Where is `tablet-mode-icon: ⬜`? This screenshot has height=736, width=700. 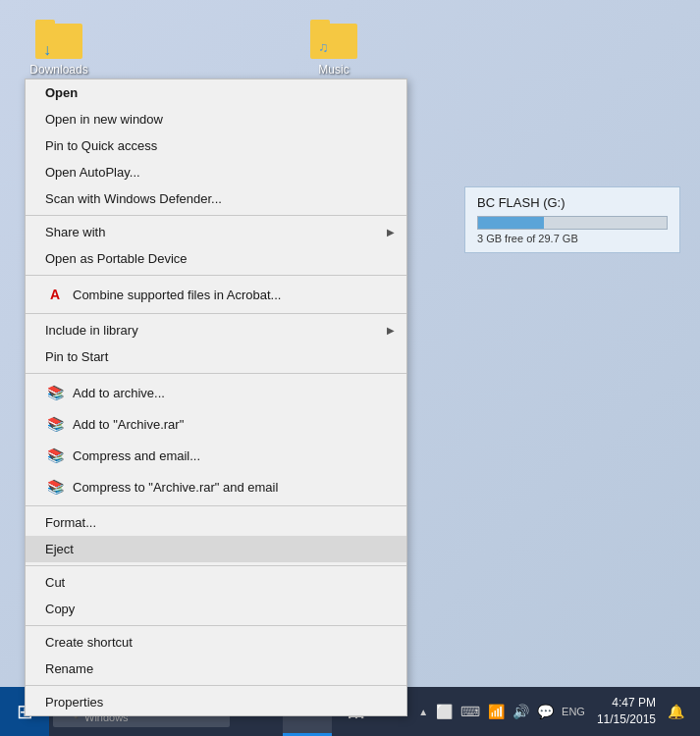
tablet-mode-icon: ⬜ is located at coordinates (444, 711).